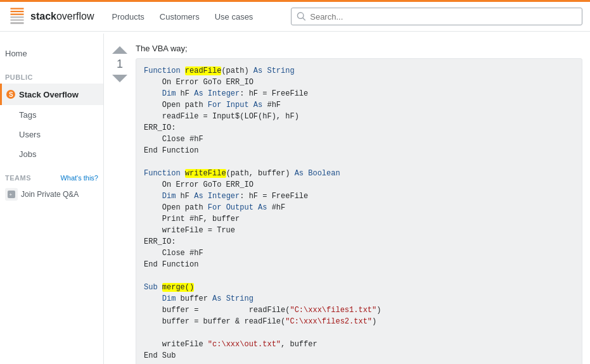 The image size is (590, 364). Describe the element at coordinates (52, 73) in the screenshot. I see `sidebar-public-section: PUBLIC` at that location.